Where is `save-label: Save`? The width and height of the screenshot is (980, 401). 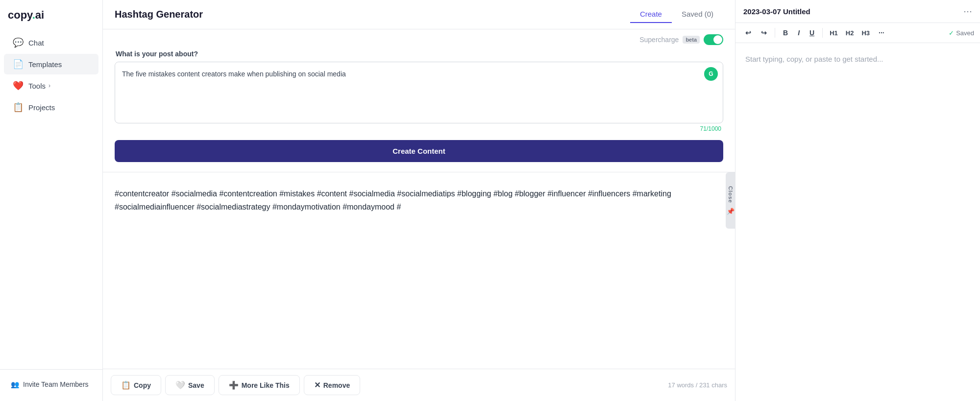 save-label: Save is located at coordinates (196, 385).